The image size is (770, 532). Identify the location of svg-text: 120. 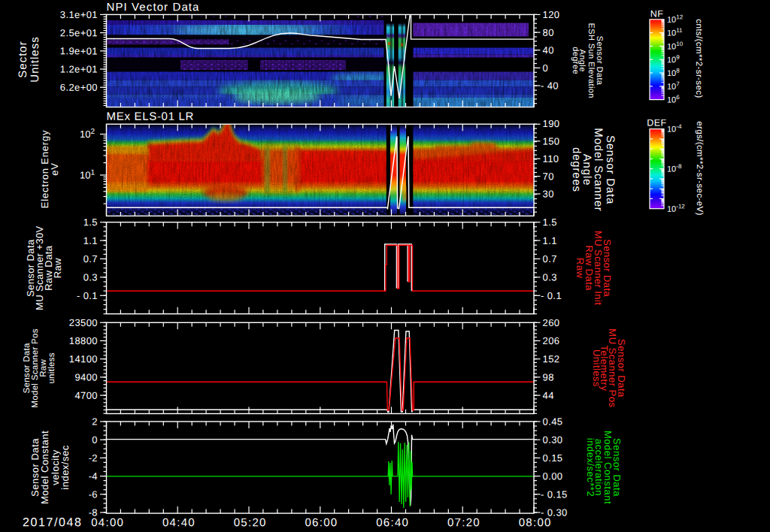
(550, 15).